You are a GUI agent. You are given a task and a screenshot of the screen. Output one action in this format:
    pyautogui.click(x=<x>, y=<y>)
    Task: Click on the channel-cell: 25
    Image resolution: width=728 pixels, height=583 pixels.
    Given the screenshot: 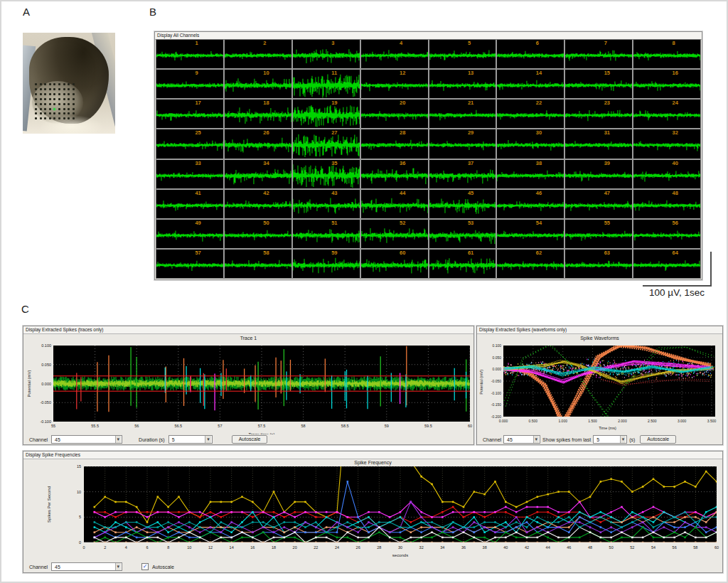 What is the action you would take?
    pyautogui.click(x=190, y=144)
    